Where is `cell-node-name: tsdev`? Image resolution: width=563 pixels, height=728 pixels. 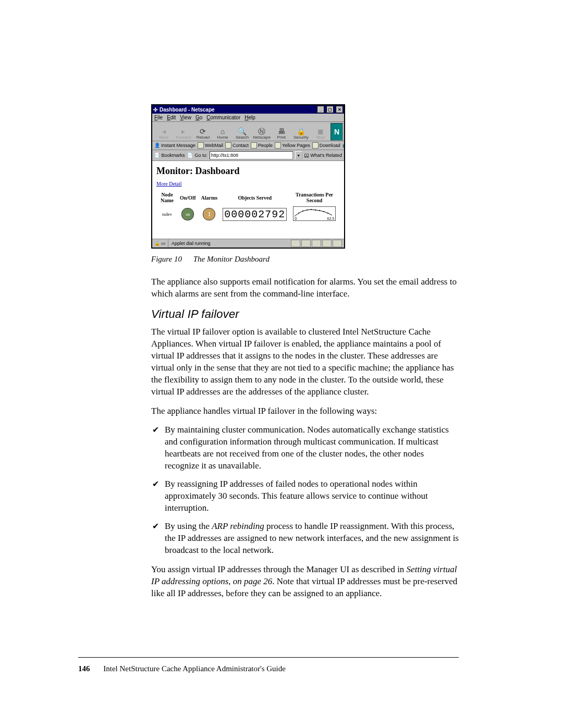
cell-node-name: tsdev is located at coordinates (167, 214).